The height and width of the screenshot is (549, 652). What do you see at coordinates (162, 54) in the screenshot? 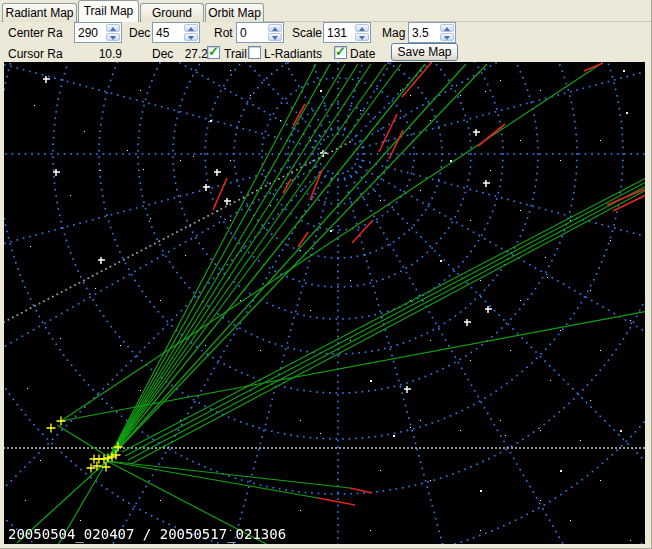
I see `cursor-dec-label: Dec` at bounding box center [162, 54].